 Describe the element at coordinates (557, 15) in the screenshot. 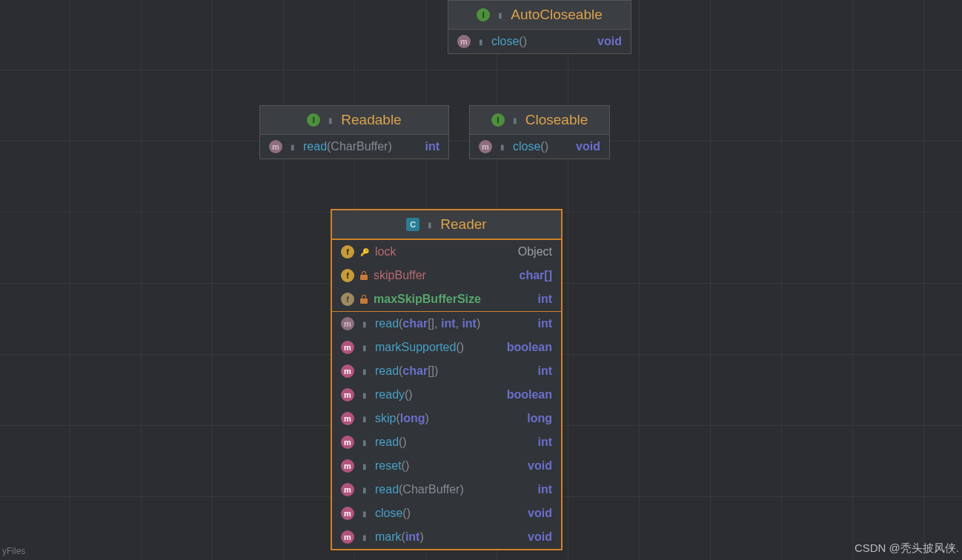

I see `node-title: AutoCloseable` at that location.